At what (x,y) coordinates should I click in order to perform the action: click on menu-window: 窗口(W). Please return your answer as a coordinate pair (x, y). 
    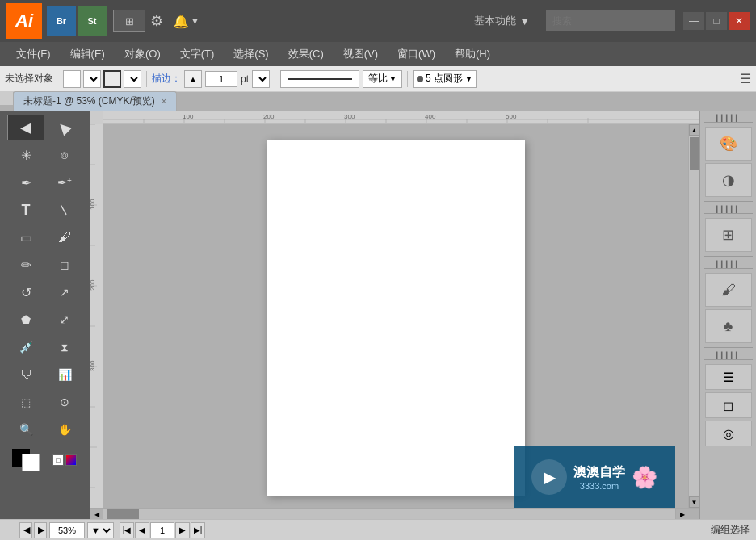
    Looking at the image, I should click on (417, 54).